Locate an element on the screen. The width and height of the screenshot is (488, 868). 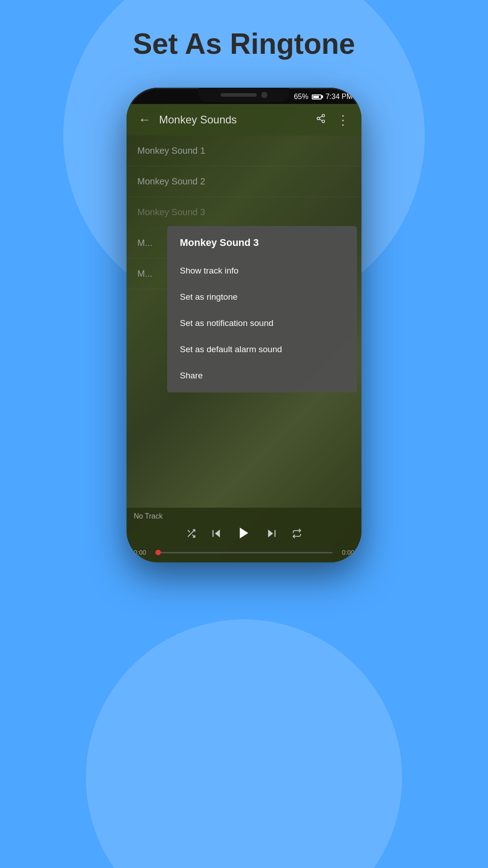
progress-bar is located at coordinates (244, 552).